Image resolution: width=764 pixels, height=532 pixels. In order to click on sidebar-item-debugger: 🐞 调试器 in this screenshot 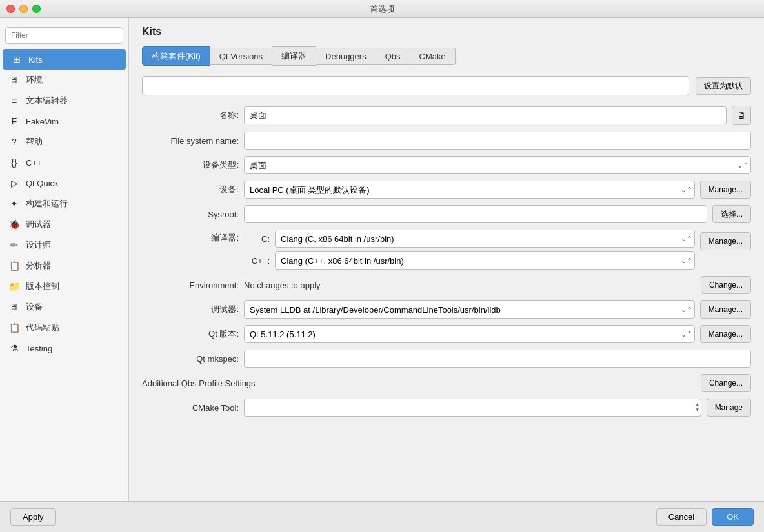, I will do `click(65, 224)`.